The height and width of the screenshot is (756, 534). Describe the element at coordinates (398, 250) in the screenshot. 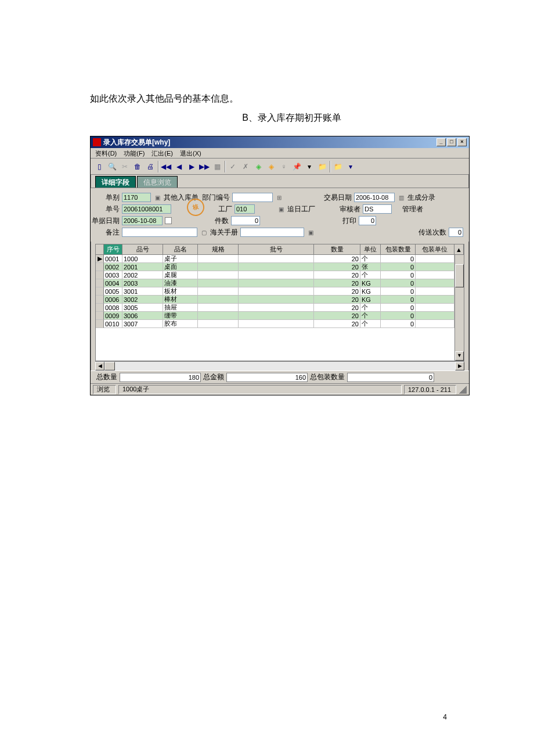

I see `col-bzsl: 包装数量` at that location.